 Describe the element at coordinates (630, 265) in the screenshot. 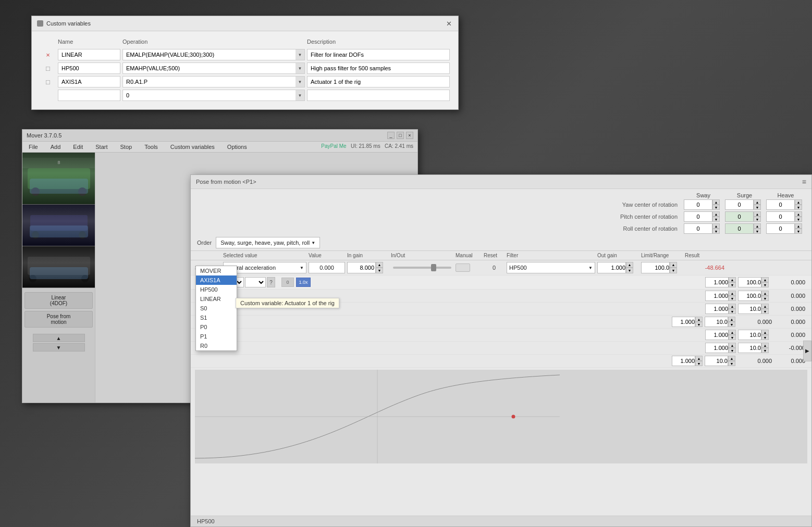

I see `sway-out-gain-up: ▲` at that location.